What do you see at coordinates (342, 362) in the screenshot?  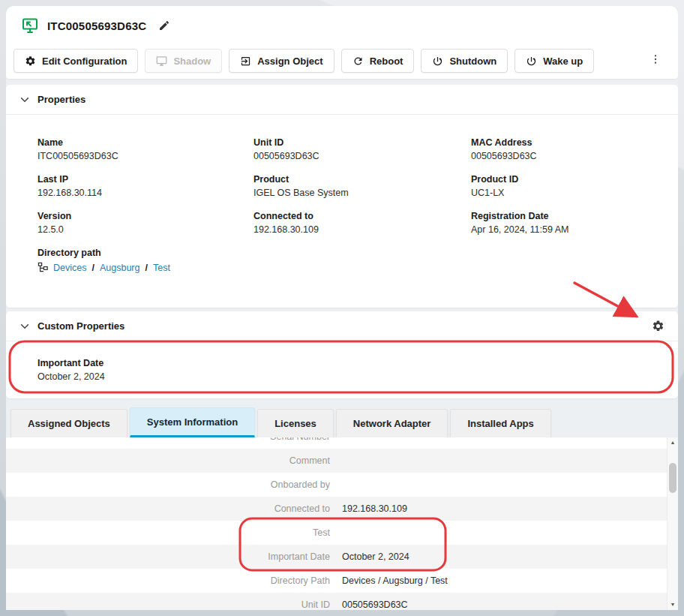 I see `custom-properties-content: Important Date October 2, 2024` at bounding box center [342, 362].